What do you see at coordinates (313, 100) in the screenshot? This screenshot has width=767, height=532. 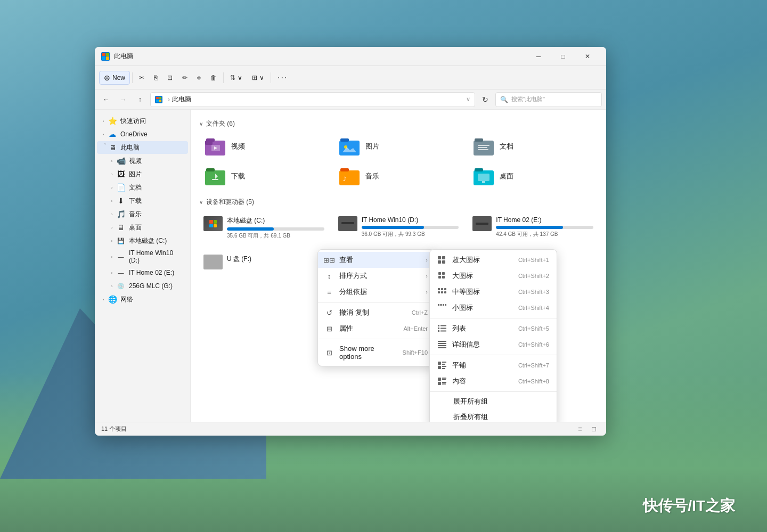 I see `address-path: › 此电脑 ∨` at bounding box center [313, 100].